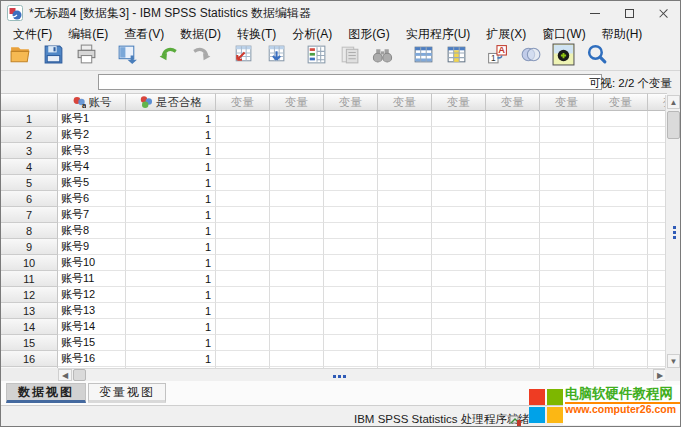 The image size is (681, 427). Describe the element at coordinates (92, 199) in the screenshot. I see `cell-account: 账号6` at that location.